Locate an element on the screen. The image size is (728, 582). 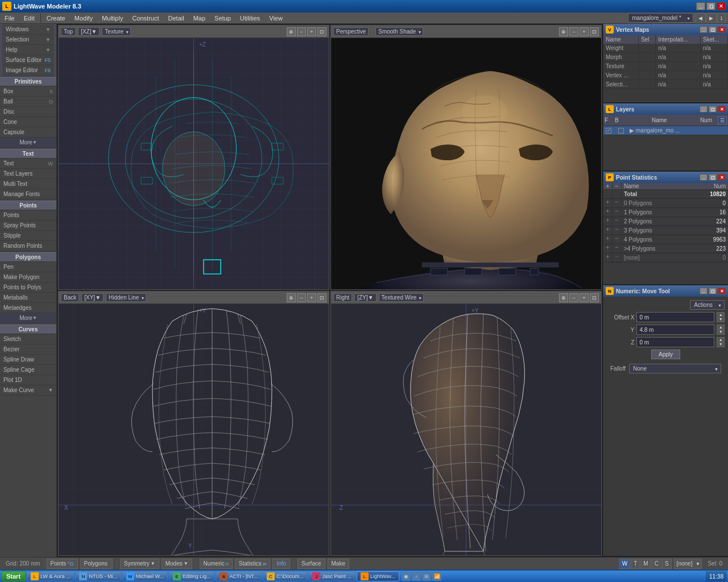
taskbar-app-jasc: J Jasc Paint ... is located at coordinates (332, 576).